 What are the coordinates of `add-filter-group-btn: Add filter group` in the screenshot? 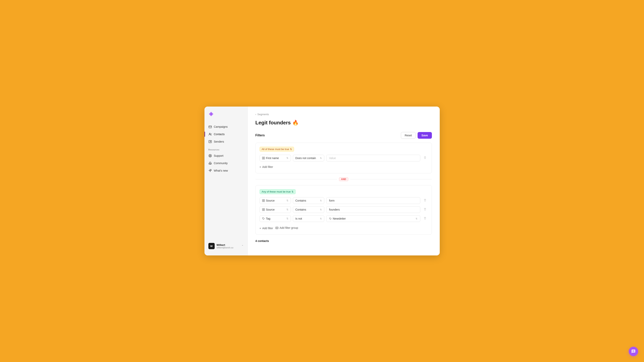 It's located at (287, 228).